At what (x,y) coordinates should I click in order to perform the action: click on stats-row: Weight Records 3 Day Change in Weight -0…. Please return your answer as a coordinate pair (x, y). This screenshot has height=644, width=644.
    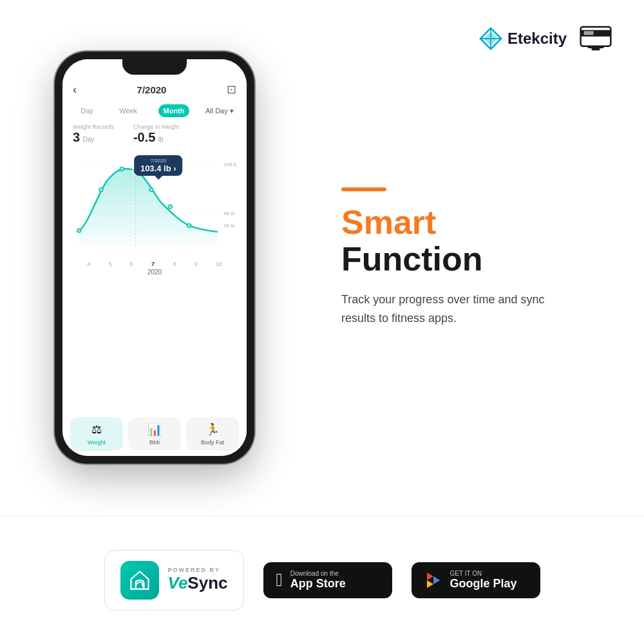
    Looking at the image, I should click on (155, 134).